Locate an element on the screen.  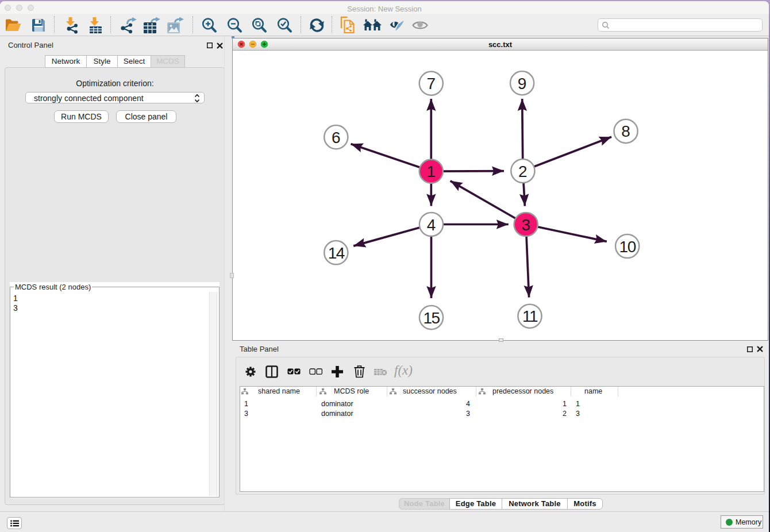
svg-text: 14 is located at coordinates (337, 253).